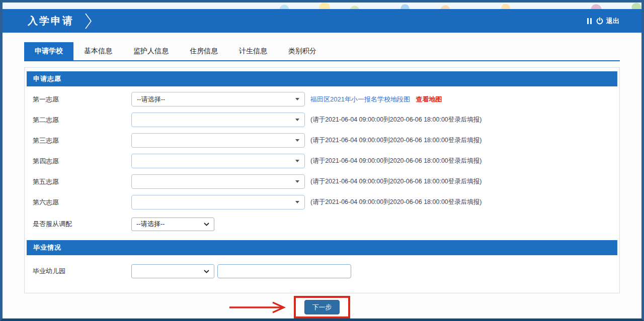  I want to click on form-row-choice-5: 第五志愿 (请于2021-06-04 09:00:00到2020-06-06 1…, so click(322, 182).